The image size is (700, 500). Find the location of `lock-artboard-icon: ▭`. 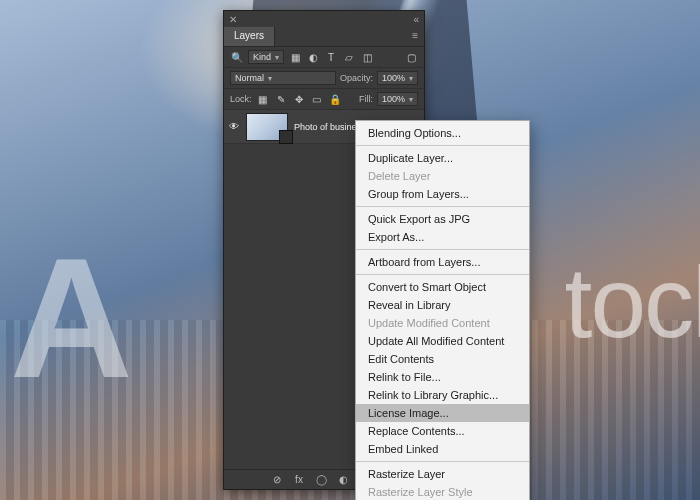

lock-artboard-icon: ▭ is located at coordinates (317, 99).